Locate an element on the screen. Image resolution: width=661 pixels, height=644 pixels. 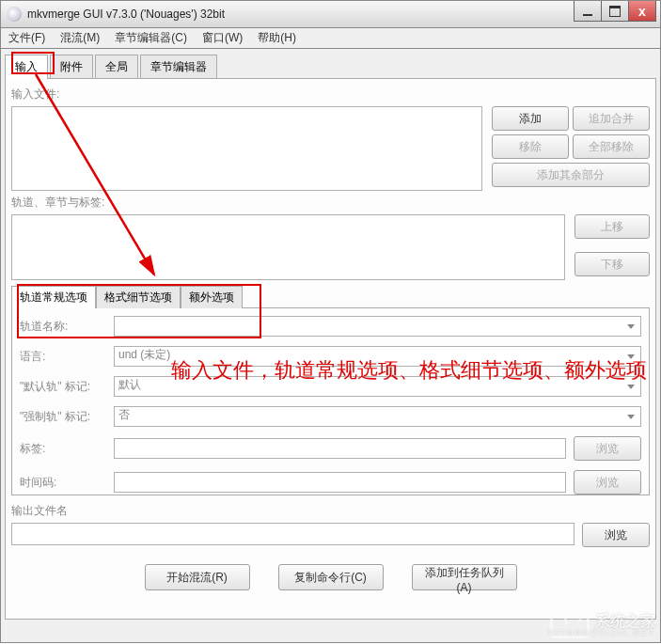
tab-attachments: 附件 is located at coordinates (71, 67).